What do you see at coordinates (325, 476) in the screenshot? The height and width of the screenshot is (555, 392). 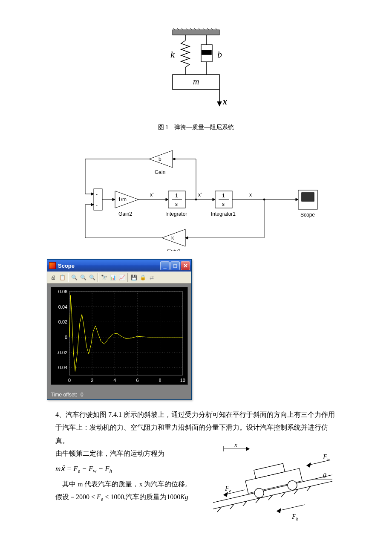 I see `theta-label: θ` at bounding box center [325, 476].